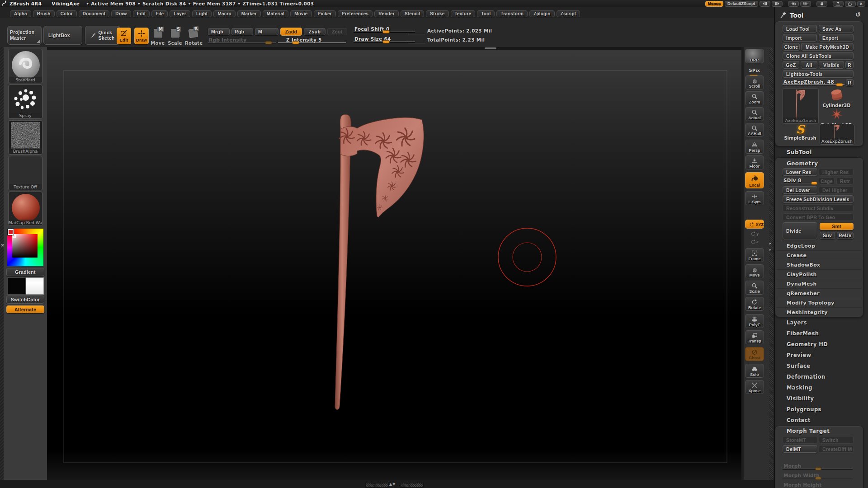  I want to click on goz-visible-button: Visible, so click(831, 65).